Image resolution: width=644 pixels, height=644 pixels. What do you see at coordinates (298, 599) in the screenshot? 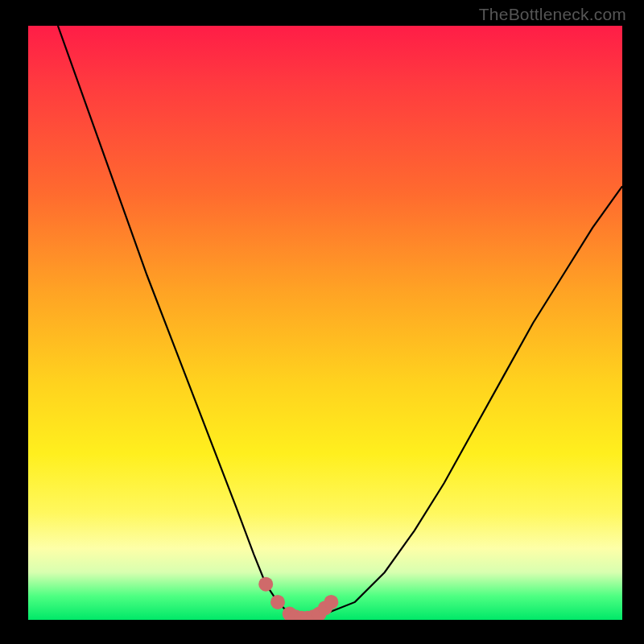
I see `optimal-range-markers` at bounding box center [298, 599].